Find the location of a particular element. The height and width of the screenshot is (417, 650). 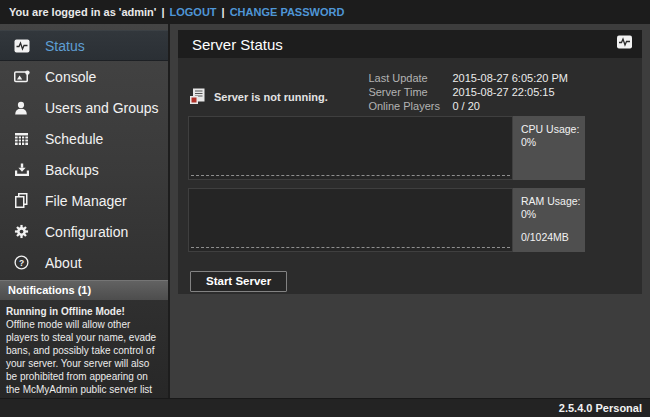

footer-bar: 2.5.4.0 Personal is located at coordinates (325, 408).